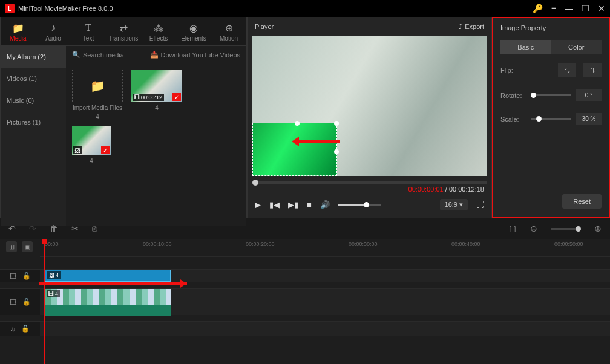  What do you see at coordinates (159, 28) in the screenshot?
I see `effects-icon: ⁂` at bounding box center [159, 28].